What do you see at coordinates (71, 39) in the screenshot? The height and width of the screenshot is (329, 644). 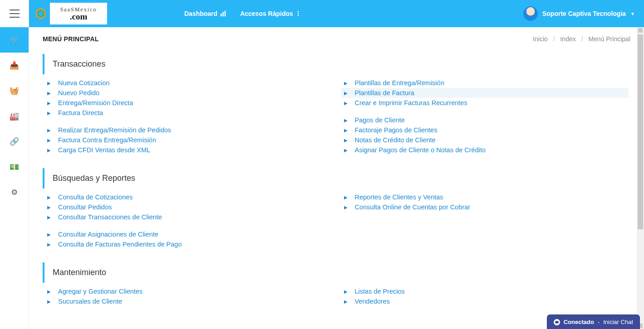 I see `page-title: MENÚ PRINCIPAL` at bounding box center [71, 39].